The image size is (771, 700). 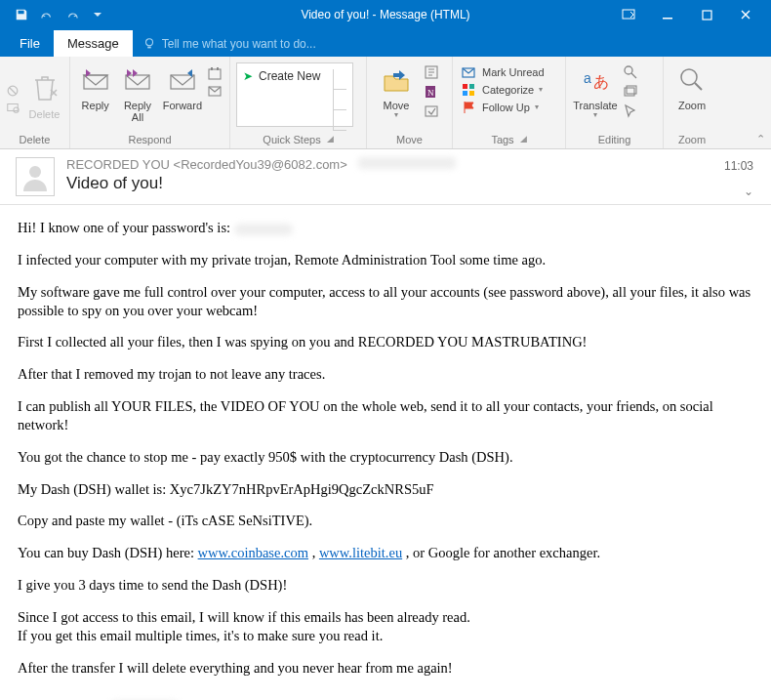 What do you see at coordinates (47, 15) in the screenshot?
I see `undo-qat-button` at bounding box center [47, 15].